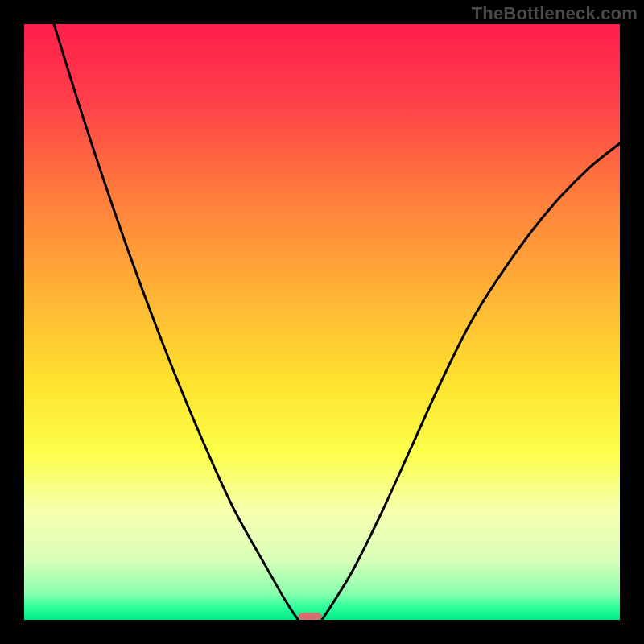 This screenshot has height=644, width=644. What do you see at coordinates (555, 14) in the screenshot?
I see `watermark-text: TheBottleneck.com` at bounding box center [555, 14].